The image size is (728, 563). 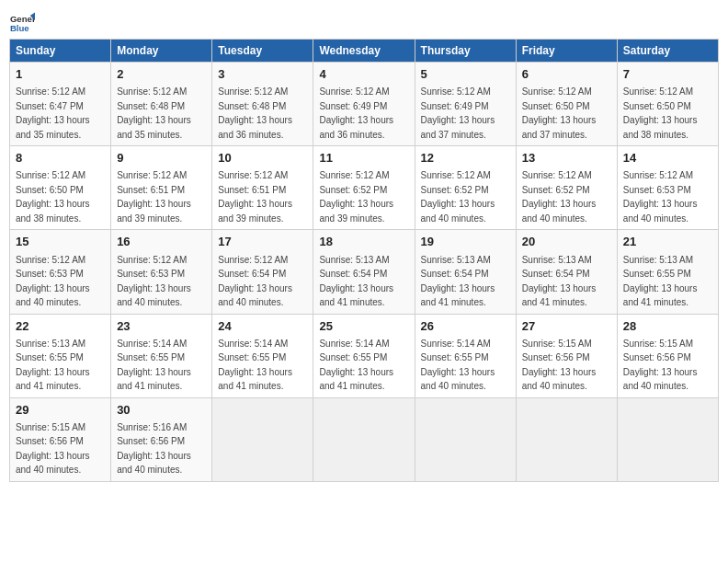 I want to click on day-number: 24, so click(x=263, y=327).